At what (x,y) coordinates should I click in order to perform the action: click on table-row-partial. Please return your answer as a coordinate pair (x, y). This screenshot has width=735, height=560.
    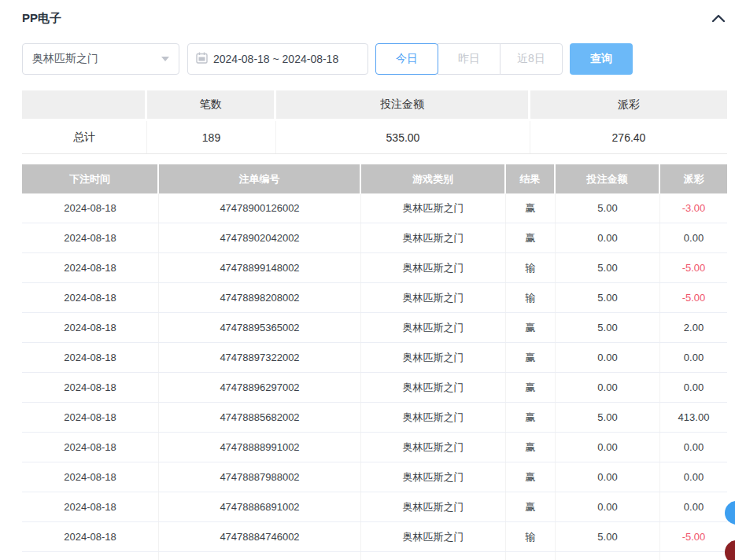
    Looking at the image, I should click on (375, 556).